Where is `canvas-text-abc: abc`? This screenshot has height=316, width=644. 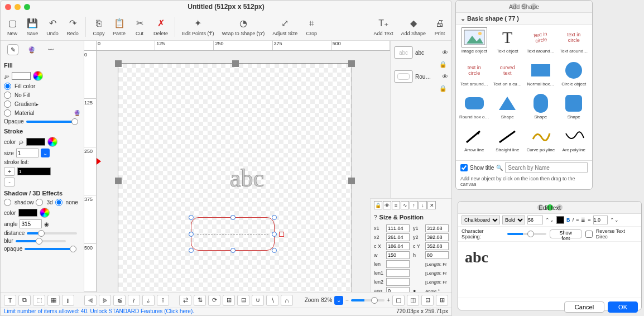 canvas-text-abc: abc is located at coordinates (247, 179).